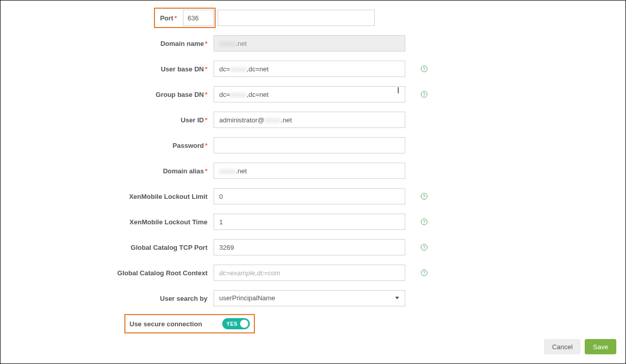  I want to click on cancel-button: Cancel, so click(562, 347).